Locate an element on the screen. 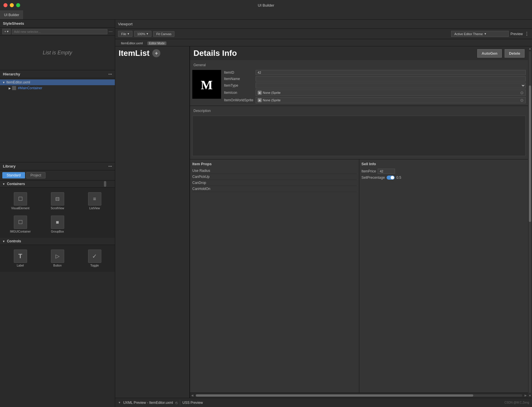  autogen-btn: AutoGen is located at coordinates (489, 54).